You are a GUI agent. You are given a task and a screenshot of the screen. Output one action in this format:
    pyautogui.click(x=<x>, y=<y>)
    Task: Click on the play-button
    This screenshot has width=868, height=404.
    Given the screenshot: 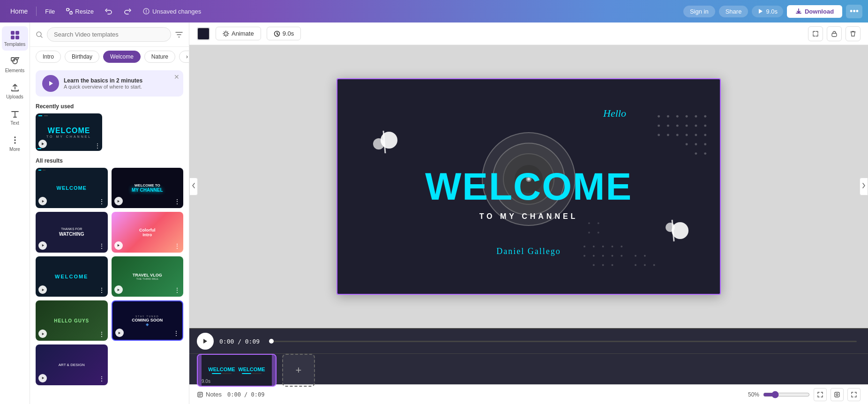 What is the action you would take?
    pyautogui.click(x=205, y=341)
    